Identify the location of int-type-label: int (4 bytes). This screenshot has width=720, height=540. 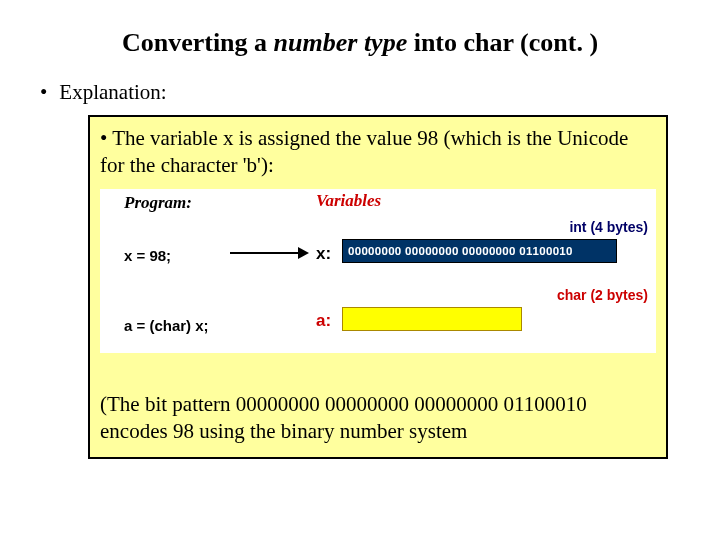
(608, 227).